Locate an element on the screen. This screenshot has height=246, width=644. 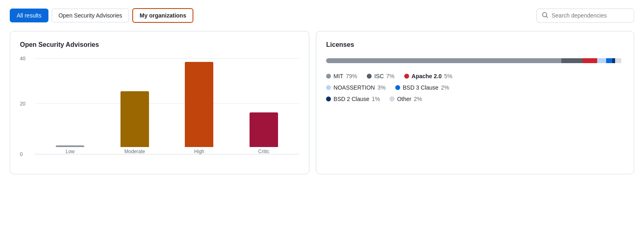
legend-item-isc: ISC 7% is located at coordinates (381, 76).